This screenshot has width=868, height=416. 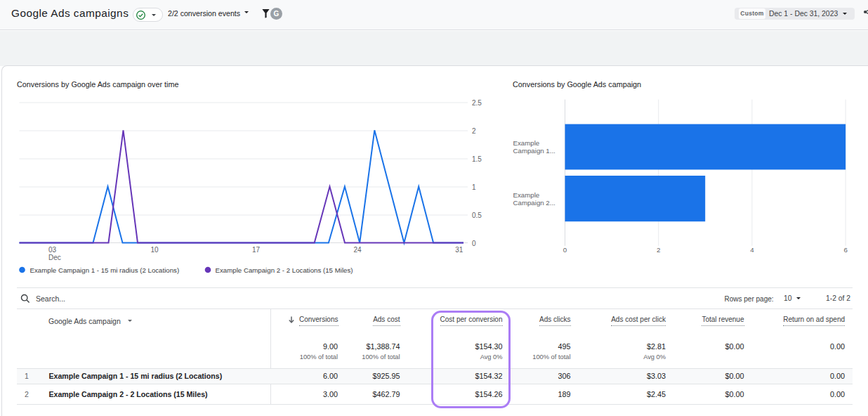 I want to click on svg-text: Campaign 1..., so click(x=534, y=150).